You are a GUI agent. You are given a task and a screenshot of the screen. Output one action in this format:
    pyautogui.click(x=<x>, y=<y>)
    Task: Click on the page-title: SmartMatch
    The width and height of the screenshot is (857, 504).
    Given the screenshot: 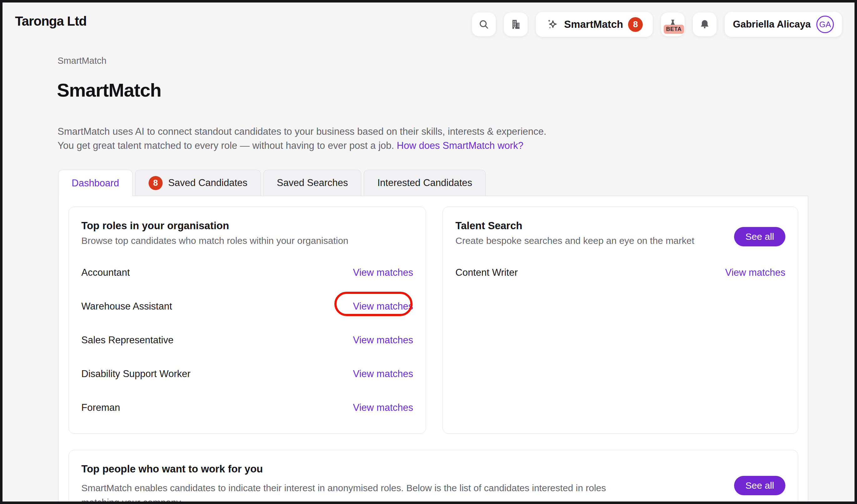 What is the action you would take?
    pyautogui.click(x=109, y=90)
    